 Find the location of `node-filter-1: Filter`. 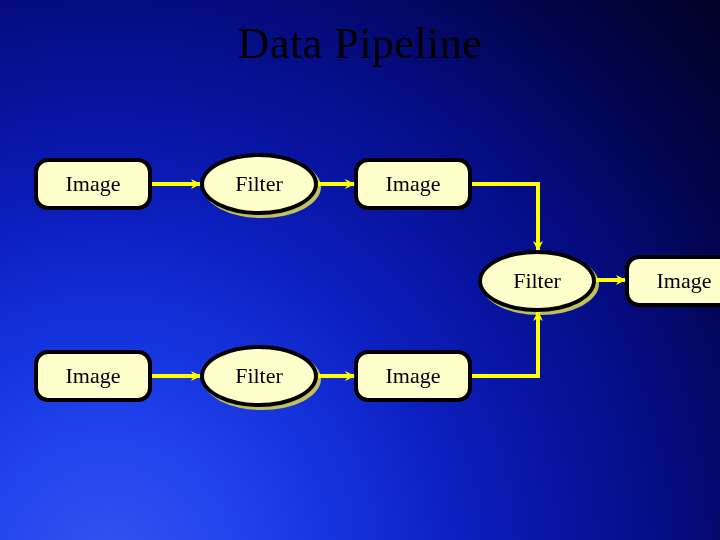

node-filter-1: Filter is located at coordinates (259, 184).